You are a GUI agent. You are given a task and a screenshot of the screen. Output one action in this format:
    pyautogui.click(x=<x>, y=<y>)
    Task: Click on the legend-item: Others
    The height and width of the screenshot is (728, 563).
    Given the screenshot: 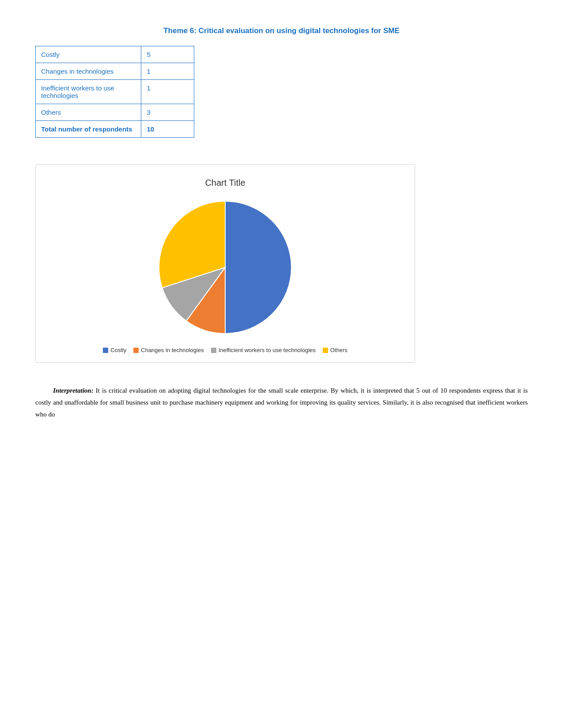 What is the action you would take?
    pyautogui.click(x=335, y=350)
    